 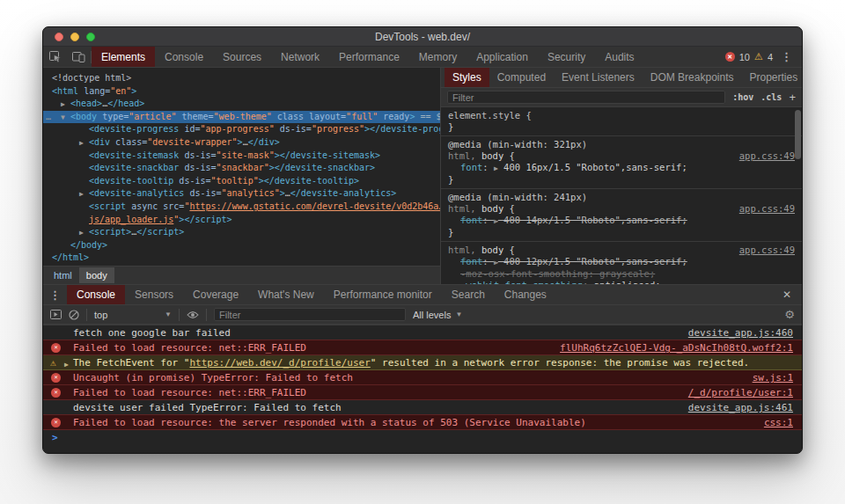 I want to click on drawer-menu-icon: ⋮, so click(x=55, y=296).